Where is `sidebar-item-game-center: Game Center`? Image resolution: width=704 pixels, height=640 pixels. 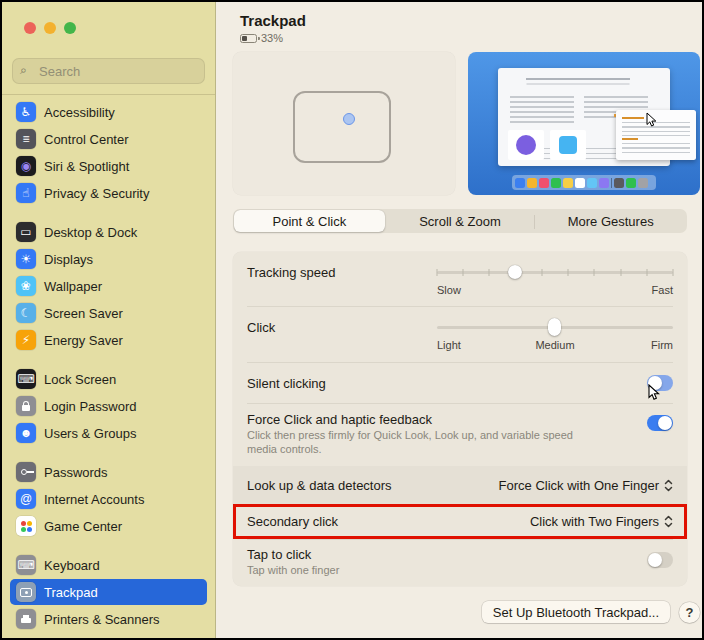 sidebar-item-game-center: Game Center is located at coordinates (108, 526).